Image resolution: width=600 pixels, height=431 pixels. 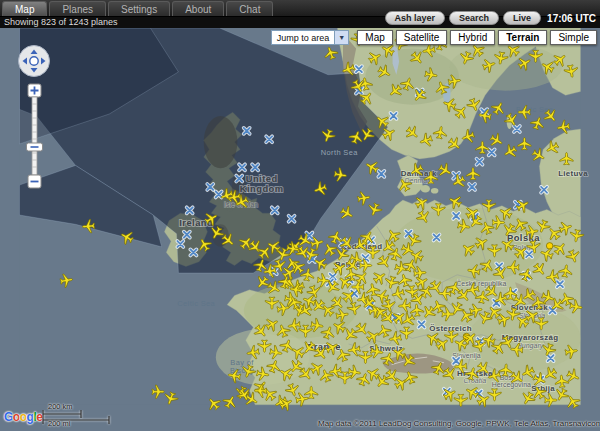 I want to click on live-button: Live, so click(x=522, y=18).